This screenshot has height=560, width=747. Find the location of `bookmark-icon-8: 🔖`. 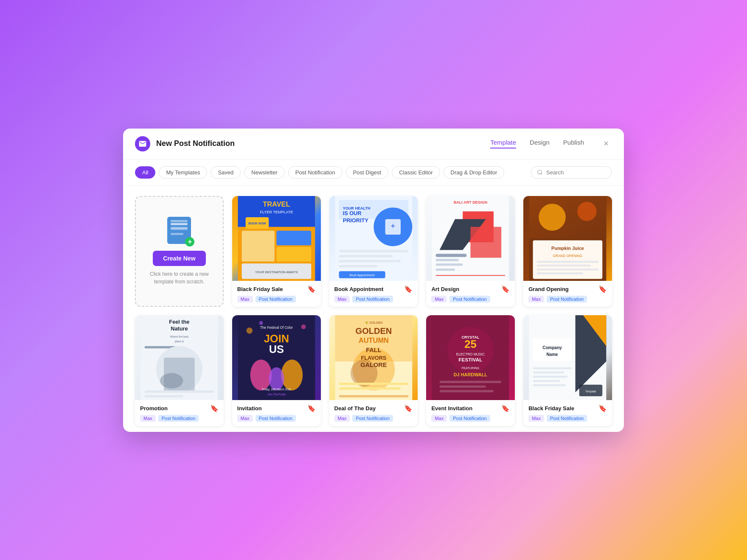

bookmark-icon-8: 🔖 is located at coordinates (505, 408).